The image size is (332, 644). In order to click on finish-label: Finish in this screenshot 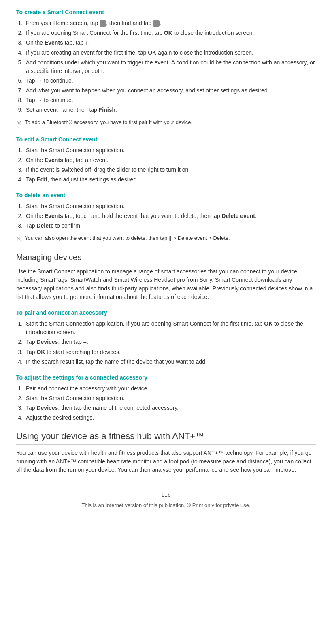, I will do `click(107, 110)`.